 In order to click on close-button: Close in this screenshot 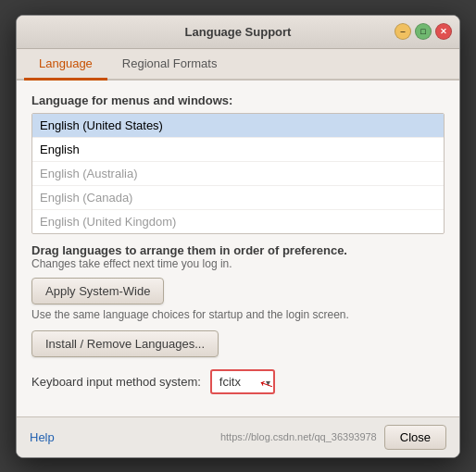, I will do `click(415, 437)`.